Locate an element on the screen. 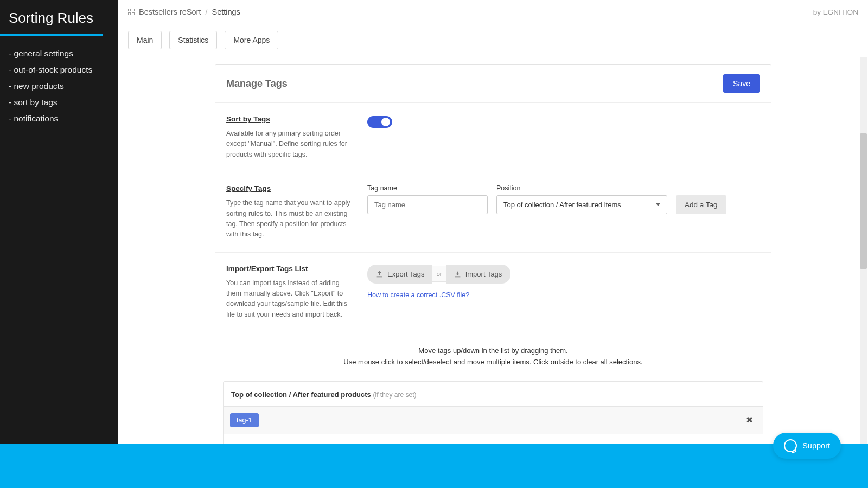  csv-help-link: How to create a correct .CSV file? is located at coordinates (564, 295).